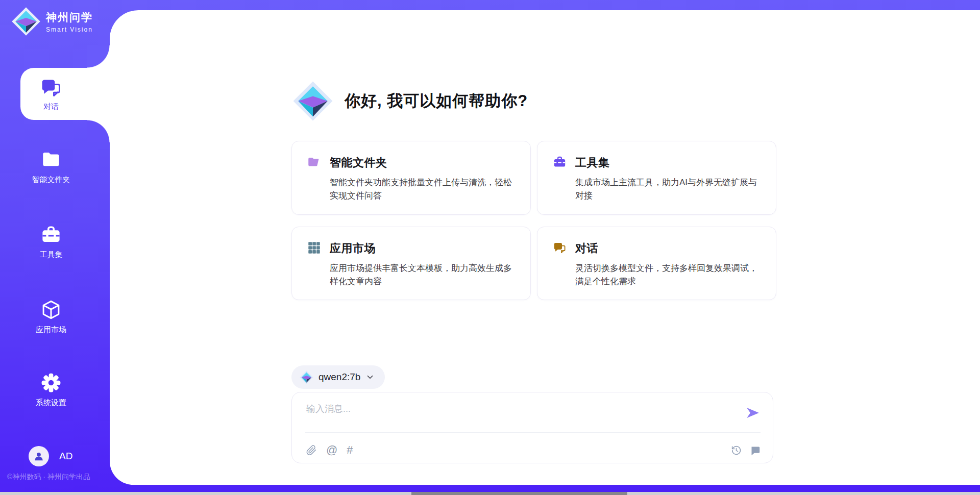 This screenshot has height=495, width=980. I want to click on mention-button: @, so click(332, 450).